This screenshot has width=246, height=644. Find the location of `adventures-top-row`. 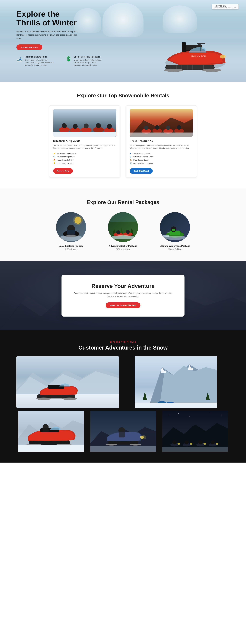

adventures-top-row is located at coordinates (123, 382).